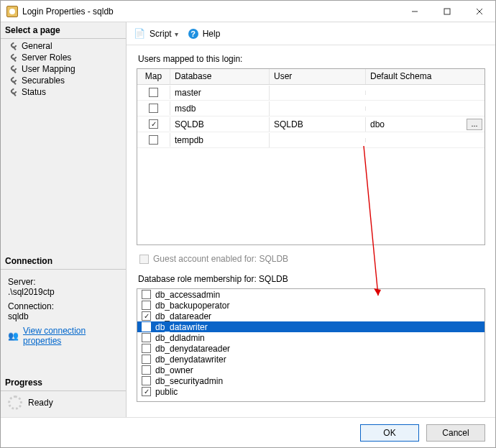 The image size is (496, 448). I want to click on guest-account-row: Guest account enabled for: SQLDB, so click(312, 259).